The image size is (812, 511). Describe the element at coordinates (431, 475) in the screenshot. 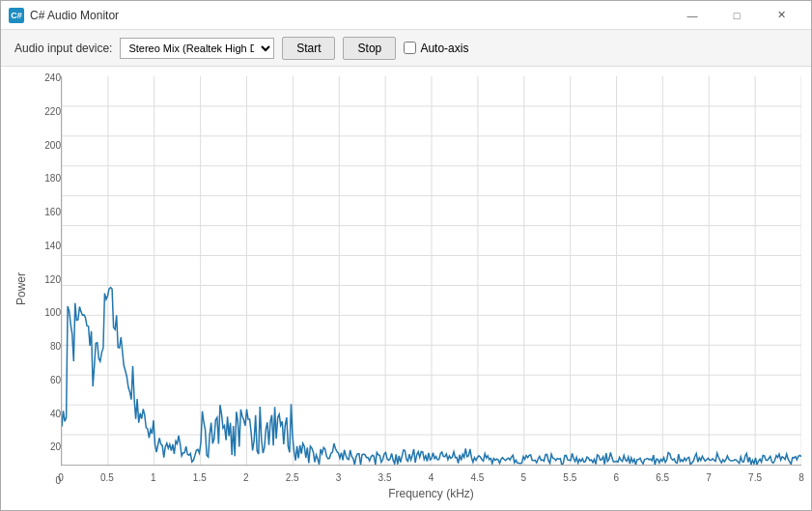

I see `x-axis-ticks: 00.511.522.533.544.555.566.577.58` at that location.